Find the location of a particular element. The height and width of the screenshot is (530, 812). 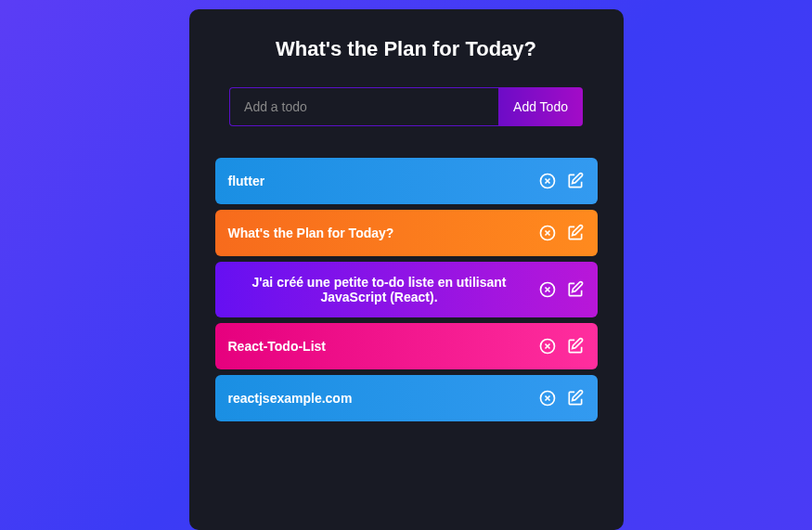

todo-text: React-Todo-List is located at coordinates (383, 346).